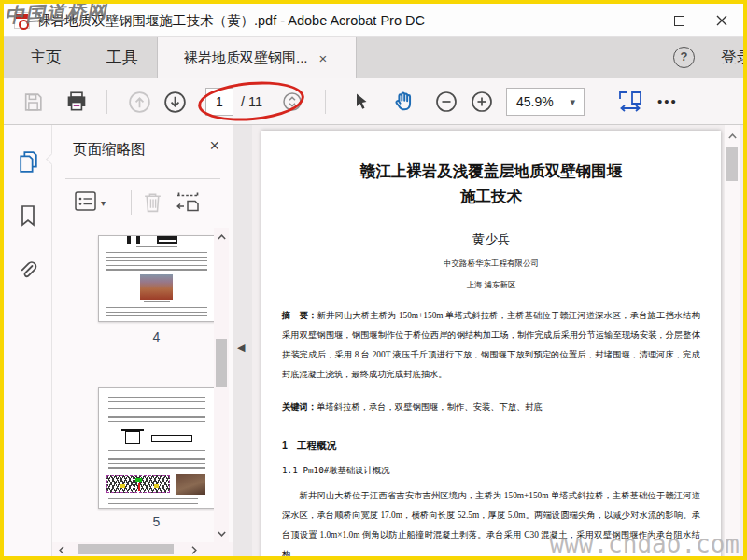 The width and height of the screenshot is (747, 560). I want to click on scroll-down-icon, so click(221, 534).